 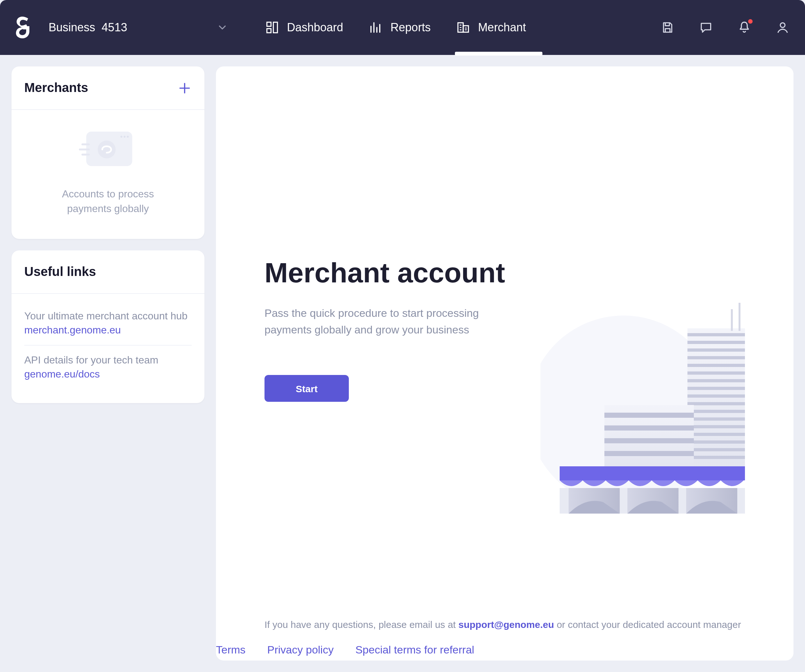 I want to click on footer-link-privacy: Privacy policy, so click(x=301, y=650).